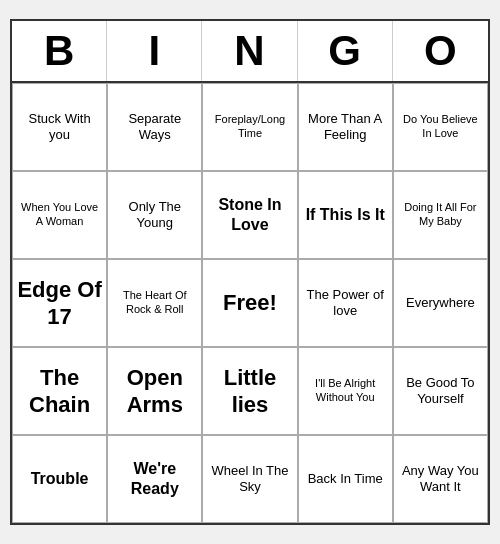 The height and width of the screenshot is (544, 500). Describe the element at coordinates (250, 303) in the screenshot. I see `bingo-cell-12: Free!` at that location.